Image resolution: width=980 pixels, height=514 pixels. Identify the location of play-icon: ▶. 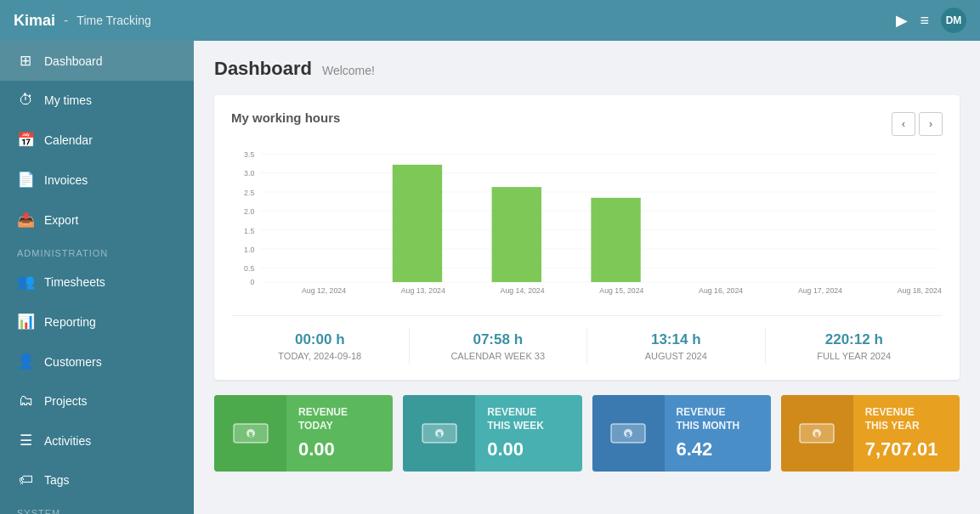
(902, 20).